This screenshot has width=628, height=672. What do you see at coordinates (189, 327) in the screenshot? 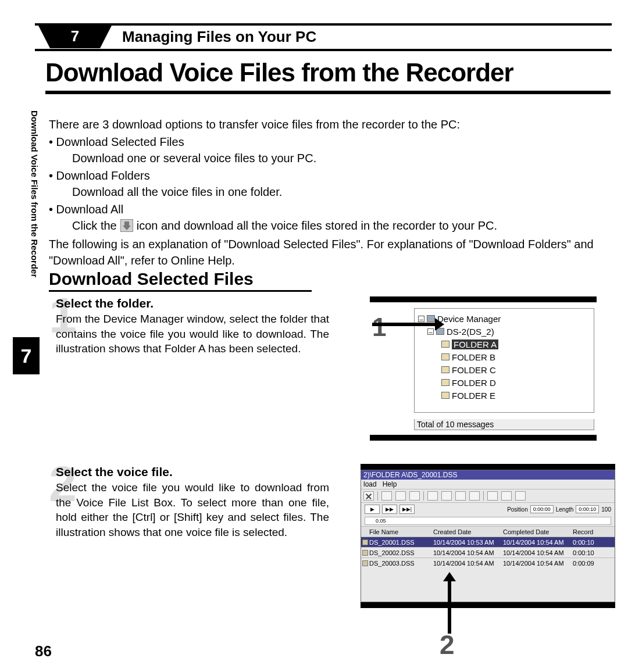
I see `step-1: 1 Select the folder. From the Device Man…` at bounding box center [189, 327].